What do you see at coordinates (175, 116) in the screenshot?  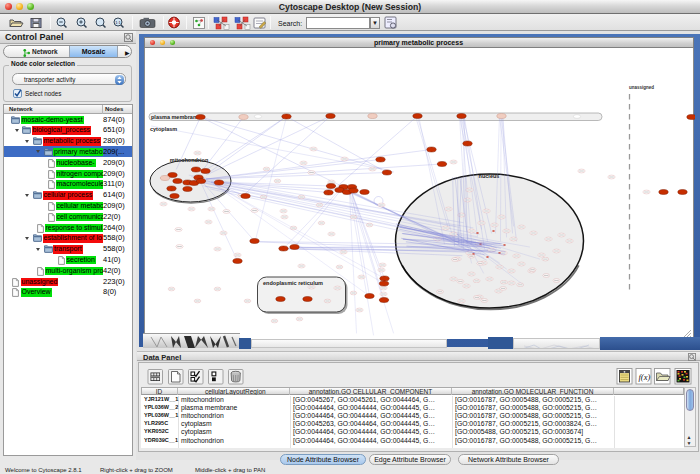 I see `svg-text: plasma membrane` at bounding box center [175, 116].